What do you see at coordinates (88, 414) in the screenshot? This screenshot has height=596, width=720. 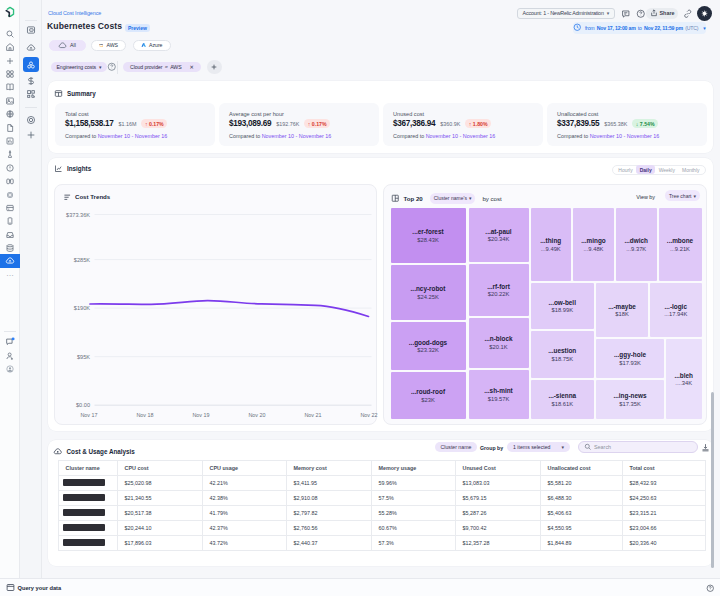 I see `svg-text: Nov 17` at bounding box center [88, 414].